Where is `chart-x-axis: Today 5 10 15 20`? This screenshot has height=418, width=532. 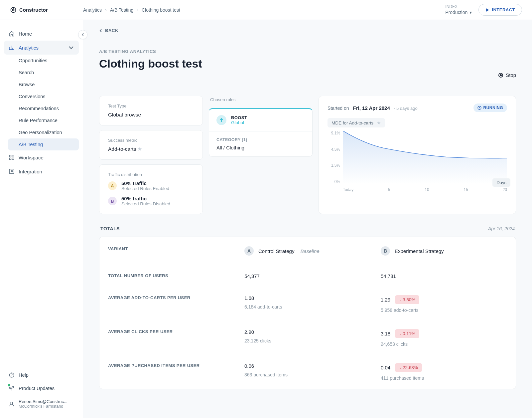 chart-x-axis: Today 5 10 15 20 is located at coordinates (417, 189).